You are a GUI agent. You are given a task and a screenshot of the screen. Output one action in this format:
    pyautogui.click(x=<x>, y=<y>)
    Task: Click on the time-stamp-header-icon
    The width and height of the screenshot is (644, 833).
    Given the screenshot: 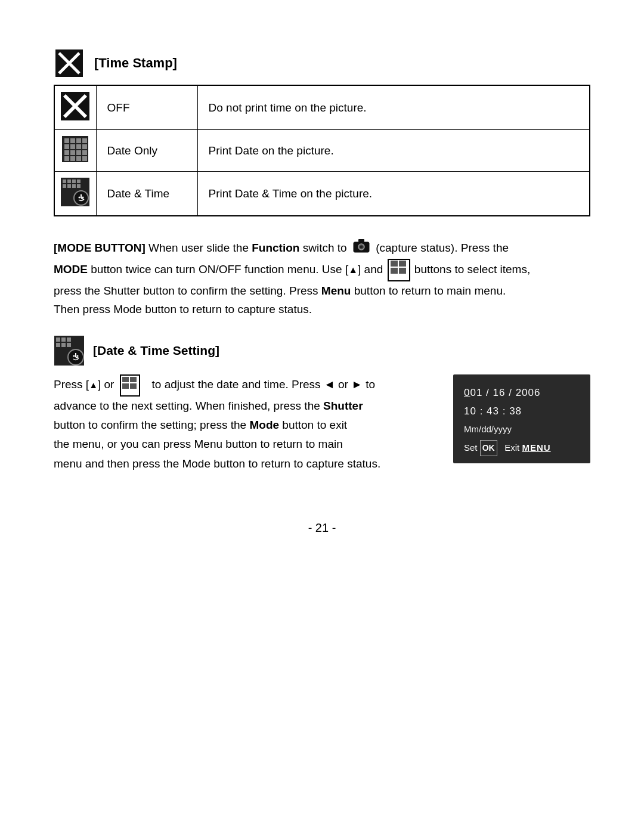 What is the action you would take?
    pyautogui.click(x=69, y=63)
    